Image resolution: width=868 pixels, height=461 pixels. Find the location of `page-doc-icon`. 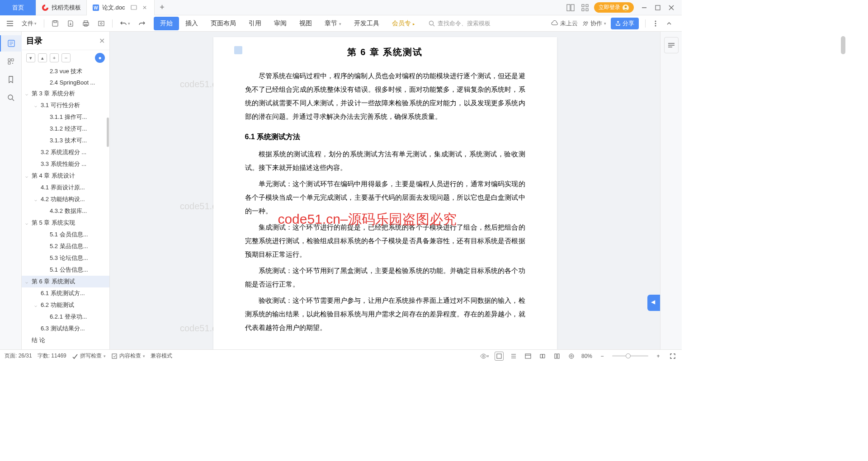

page-doc-icon is located at coordinates (238, 50).